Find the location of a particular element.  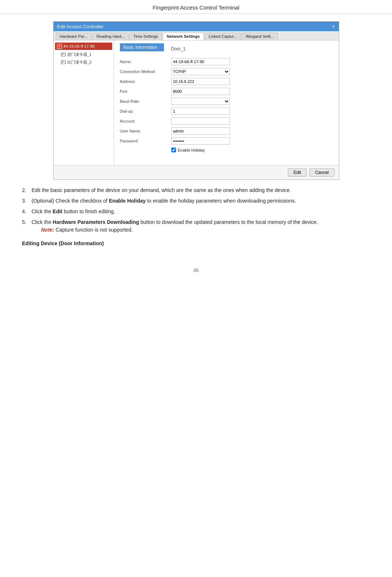

label-password: Password: is located at coordinates (146, 141).